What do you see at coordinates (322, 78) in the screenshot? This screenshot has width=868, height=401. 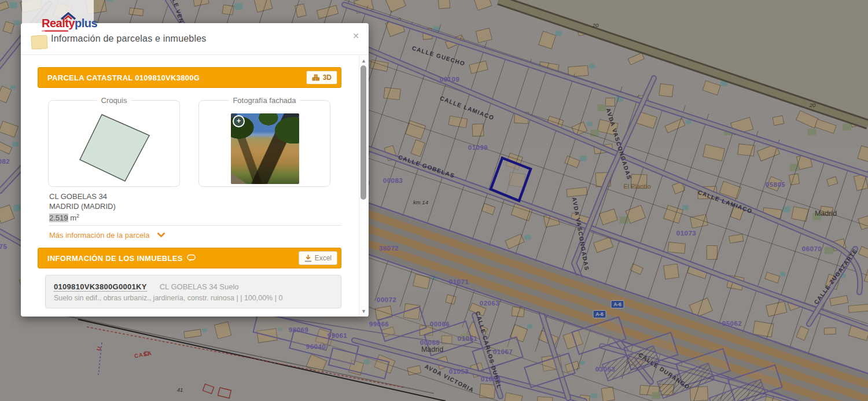 I see `view-3d-button: 3D` at bounding box center [322, 78].